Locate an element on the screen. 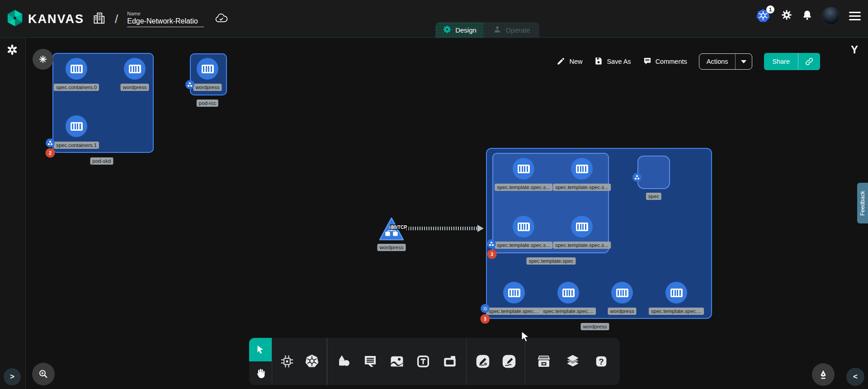 This screenshot has height=389, width=868. actions-caret is located at coordinates (744, 62).